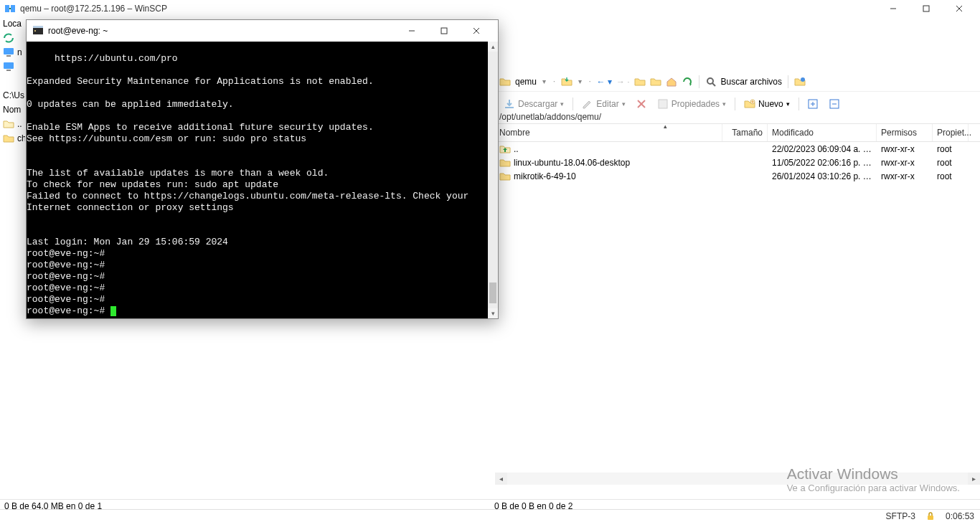 The width and height of the screenshot is (980, 522). Describe the element at coordinates (13, 138) in the screenshot. I see `local-row-1: ch` at that location.